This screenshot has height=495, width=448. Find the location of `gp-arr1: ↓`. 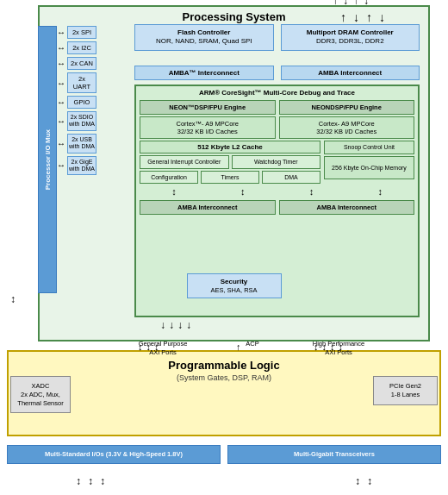

gp-arr1: ↓ is located at coordinates (163, 325).